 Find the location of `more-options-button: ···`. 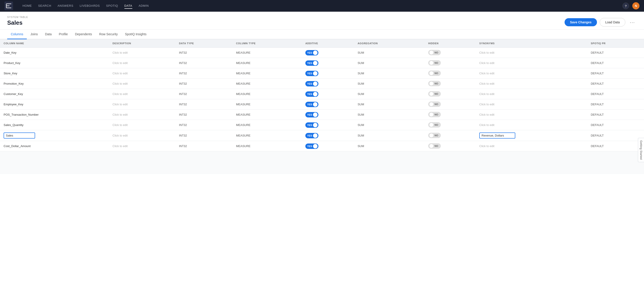

more-options-button: ··· is located at coordinates (632, 22).